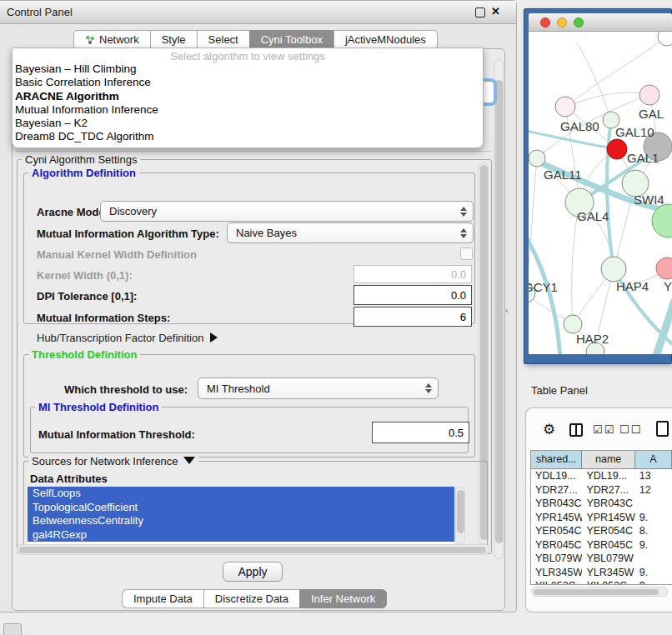 Image resolution: width=672 pixels, height=635 pixels. I want to click on network-node-gal80, so click(565, 107).